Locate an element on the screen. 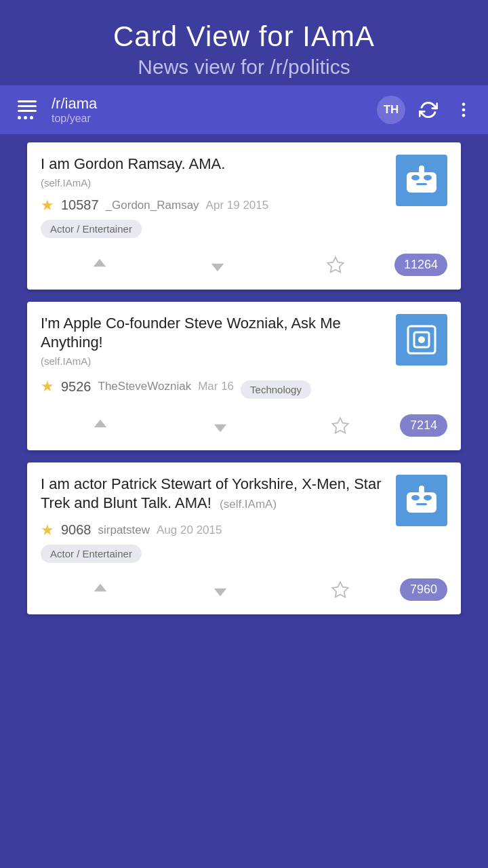 The height and width of the screenshot is (868, 488). comment-count: 7214 is located at coordinates (424, 426).